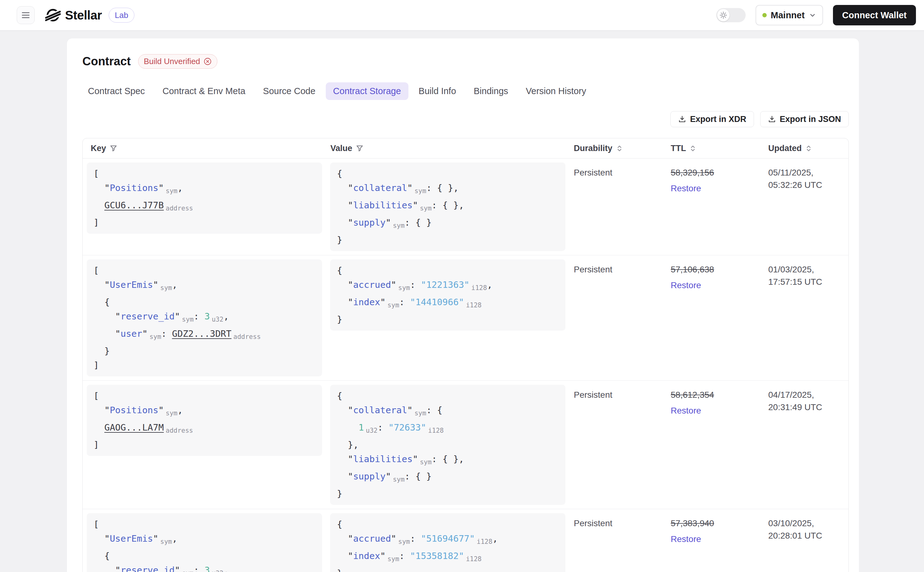 This screenshot has width=924, height=572. I want to click on updated-time: 20:28:01 UTC, so click(806, 536).